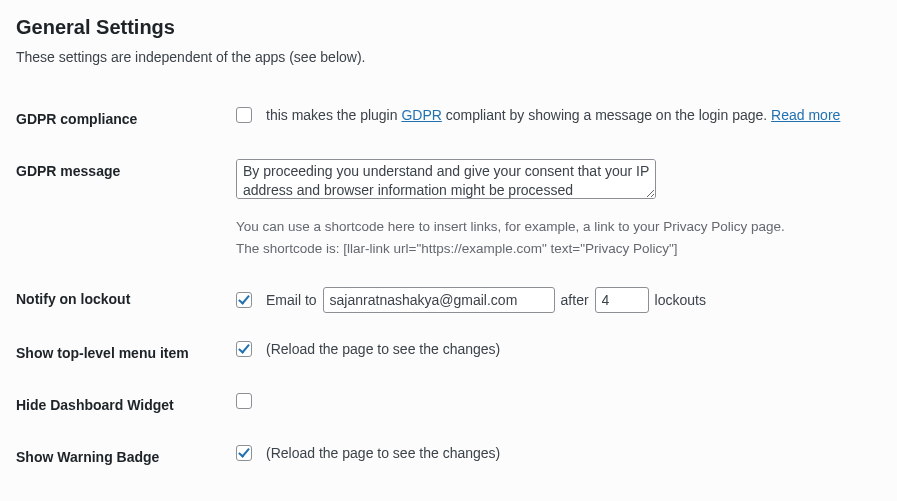 The width and height of the screenshot is (897, 501). I want to click on show-menu-note: (Reload the page to see the changes), so click(383, 349).